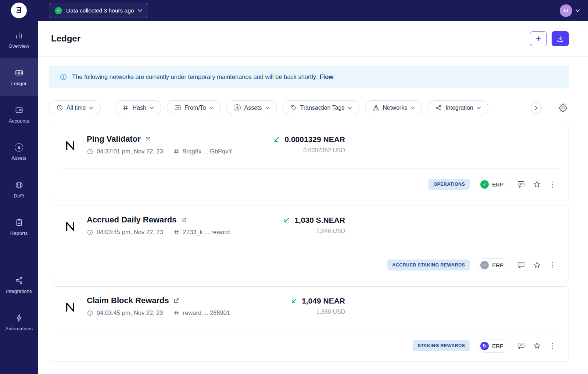 This screenshot has height=374, width=588. What do you see at coordinates (493, 184) in the screenshot?
I see `erp-status-pill: ✓ ERP` at bounding box center [493, 184].